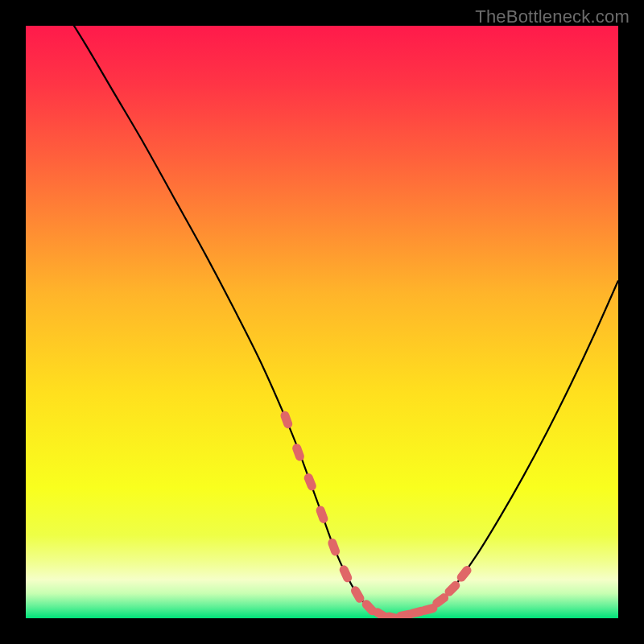 The image size is (644, 644). Describe the element at coordinates (377, 514) in the screenshot. I see `highlight-dots` at that location.